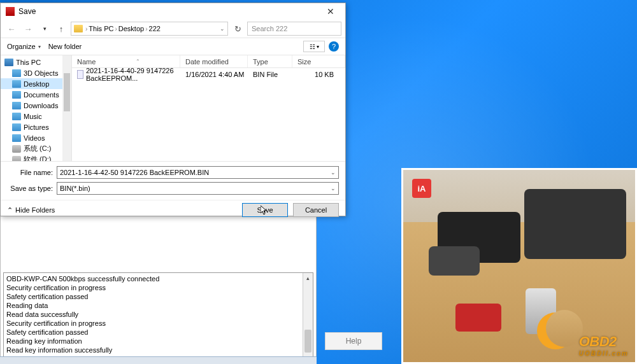 Image resolution: width=637 pixels, height=364 pixels. Describe the element at coordinates (28, 62) in the screenshot. I see `tree-label: This PC` at that location.